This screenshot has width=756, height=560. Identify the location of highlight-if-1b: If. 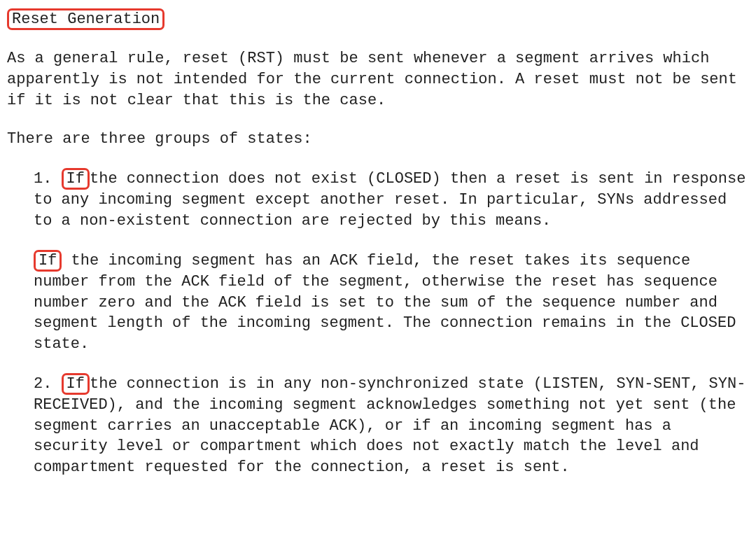
(48, 260).